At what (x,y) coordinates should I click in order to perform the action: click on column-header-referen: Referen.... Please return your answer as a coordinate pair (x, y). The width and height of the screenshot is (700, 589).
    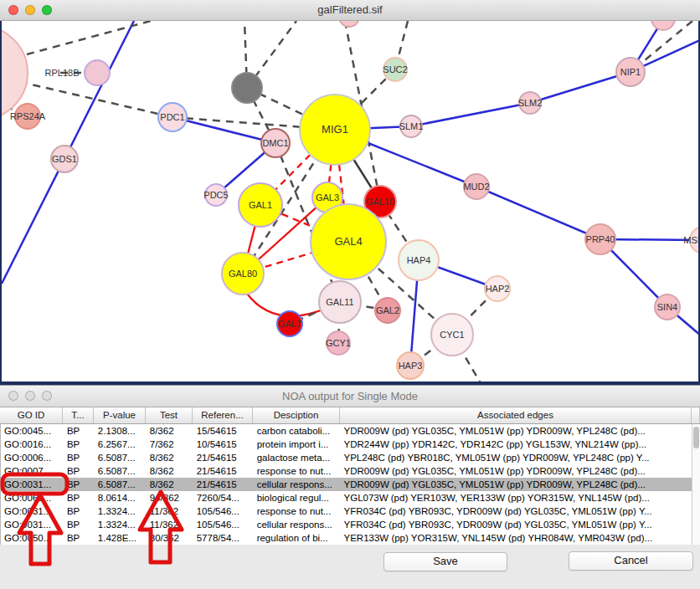
    Looking at the image, I should click on (223, 415).